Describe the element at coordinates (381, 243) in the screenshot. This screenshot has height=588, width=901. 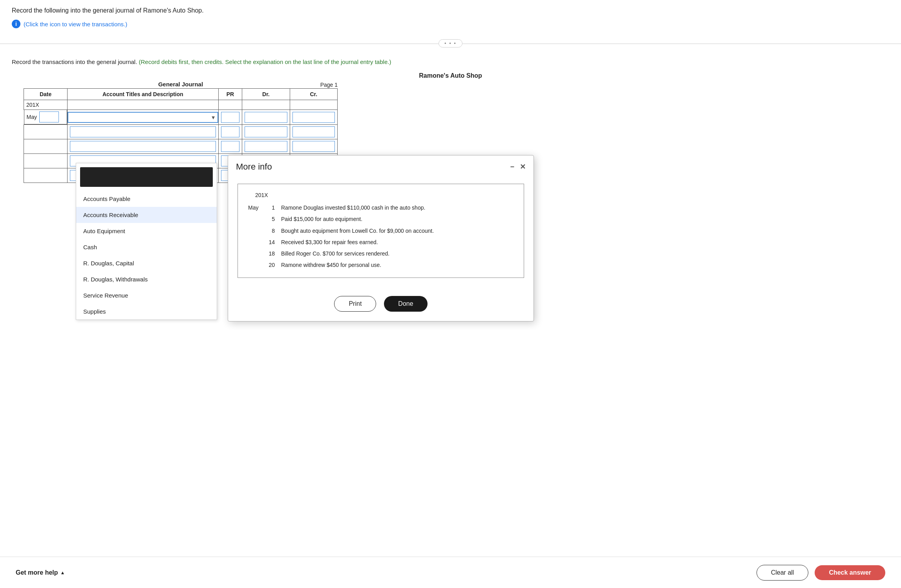
I see `transaction-row: 14Received $3,300 for repair fees earned…` at that location.